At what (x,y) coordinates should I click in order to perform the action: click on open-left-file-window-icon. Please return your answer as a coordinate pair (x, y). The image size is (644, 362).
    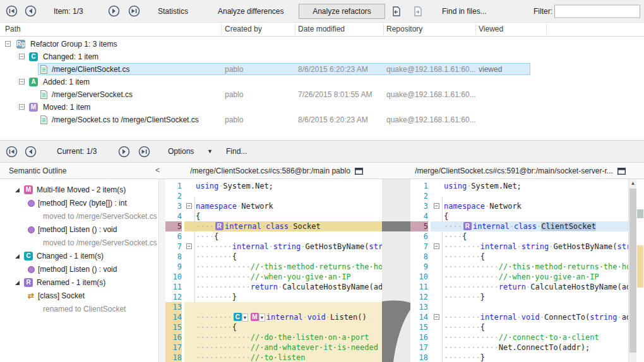
    Looking at the image, I should click on (359, 172).